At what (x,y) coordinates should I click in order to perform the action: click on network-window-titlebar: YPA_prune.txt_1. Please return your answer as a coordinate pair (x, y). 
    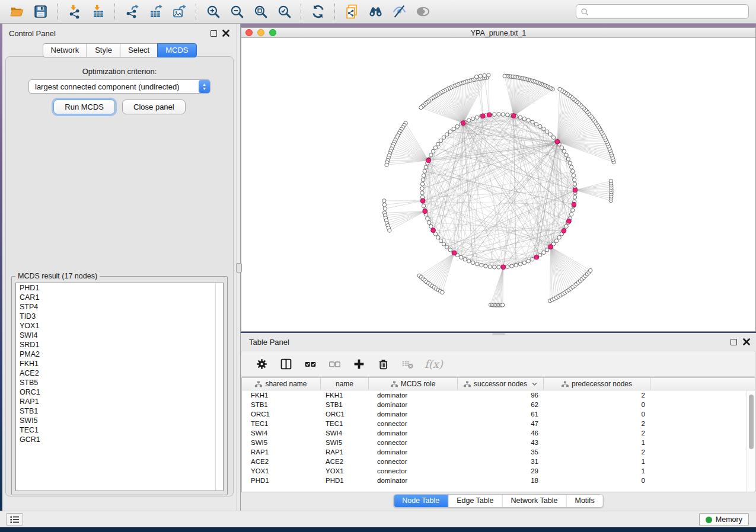
    Looking at the image, I should click on (498, 33).